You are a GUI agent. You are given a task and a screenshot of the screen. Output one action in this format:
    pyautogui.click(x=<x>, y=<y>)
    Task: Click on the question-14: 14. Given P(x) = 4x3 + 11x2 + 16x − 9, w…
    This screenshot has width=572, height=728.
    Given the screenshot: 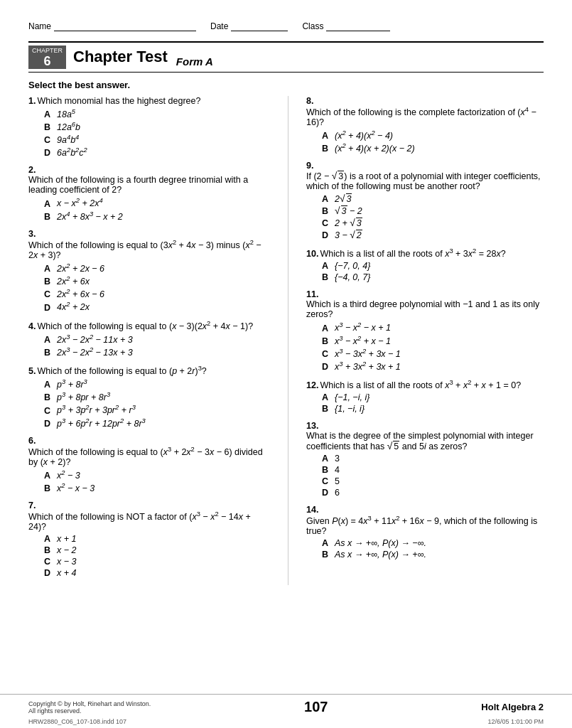 What is the action you would take?
    pyautogui.click(x=425, y=532)
    